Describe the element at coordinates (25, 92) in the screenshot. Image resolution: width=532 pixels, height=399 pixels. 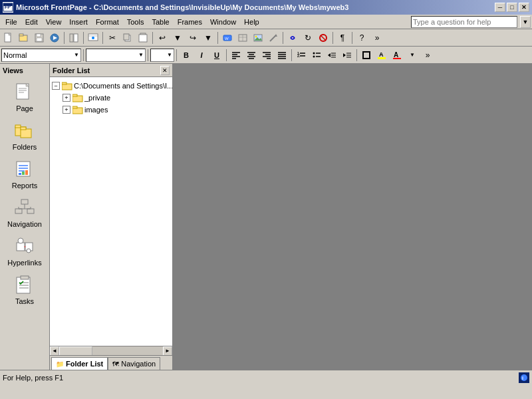
I see `page-view-icon` at that location.